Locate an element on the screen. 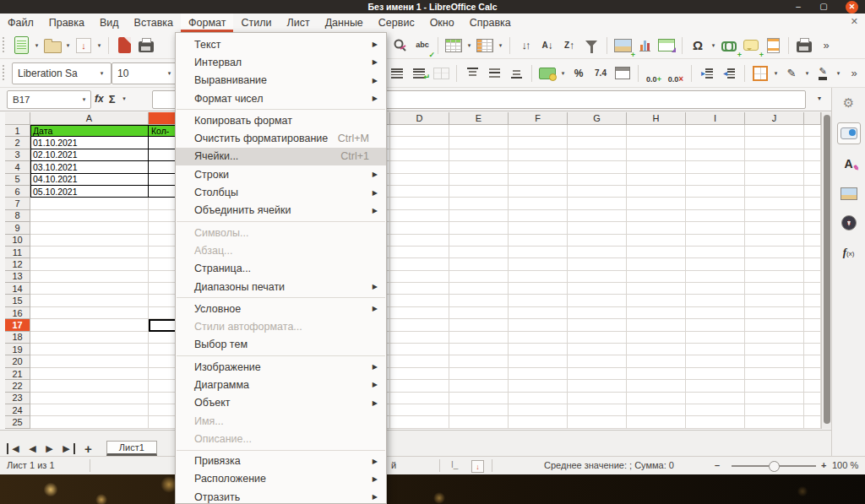 This screenshot has height=504, width=865. cell-A19 is located at coordinates (90, 350).